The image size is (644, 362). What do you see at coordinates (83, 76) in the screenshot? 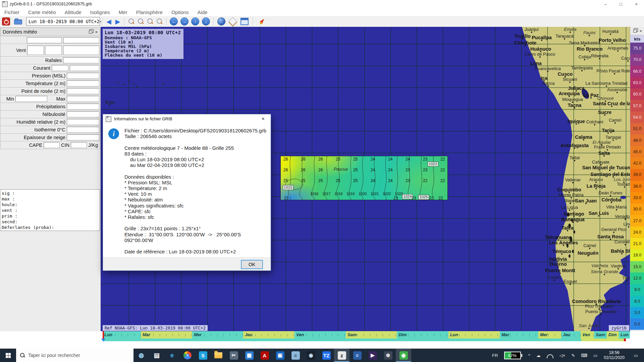
I see `pressure-field` at bounding box center [83, 76].